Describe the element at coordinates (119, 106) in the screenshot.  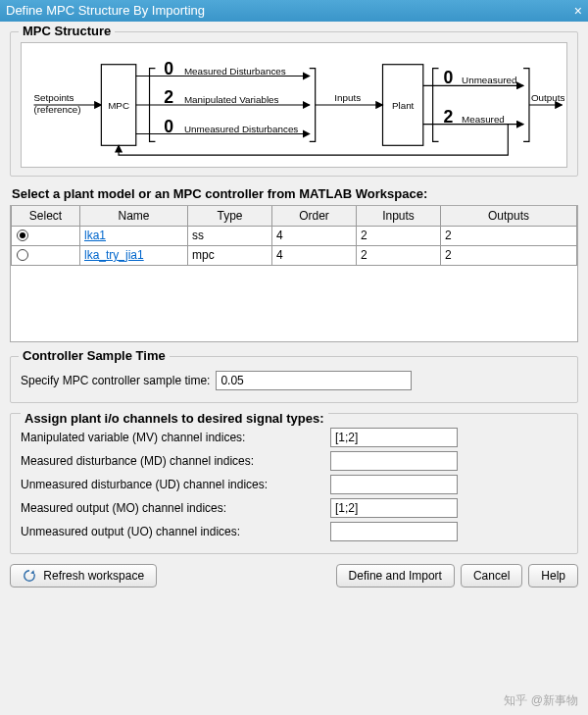
I see `svg-text: MPC` at that location.